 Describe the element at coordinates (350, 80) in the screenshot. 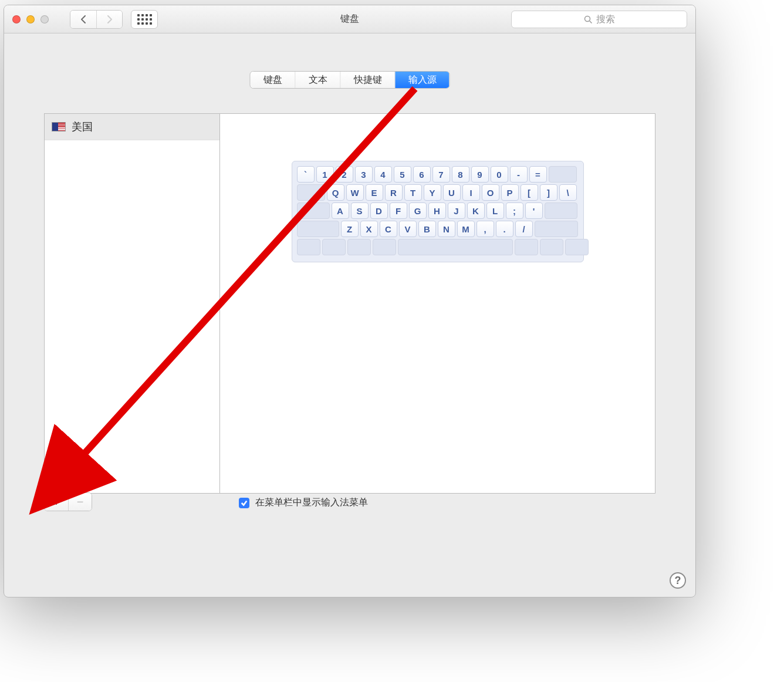

I see `tab-bar: 键盘 文本 快捷键 输入源` at that location.